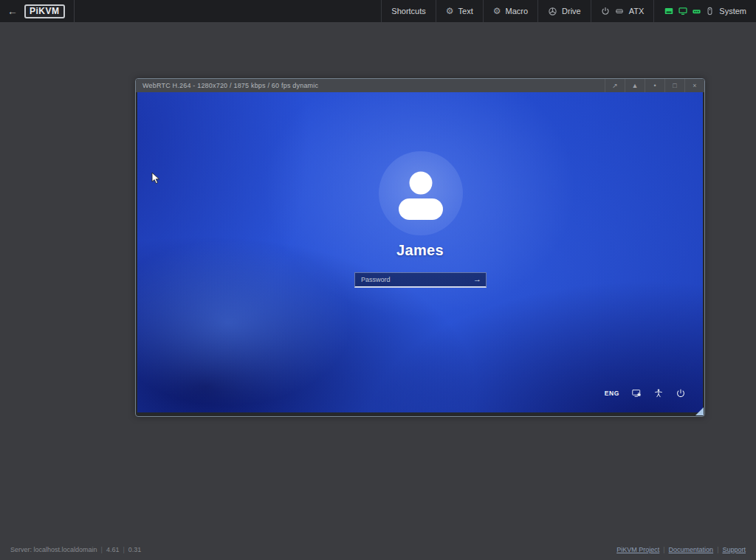 The height and width of the screenshot is (560, 756). Describe the element at coordinates (654, 86) in the screenshot. I see `reset-size-button: •` at that location.